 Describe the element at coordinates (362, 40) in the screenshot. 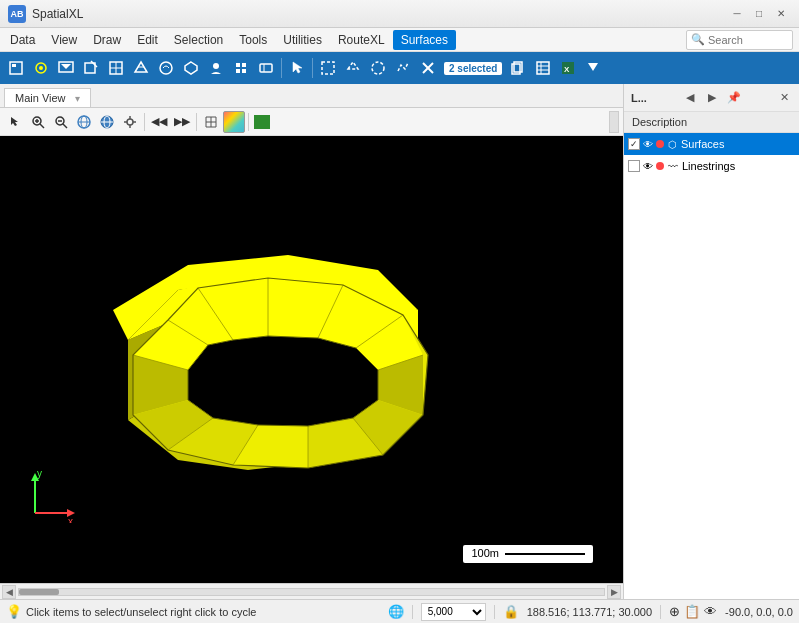

I see `menu-routexl: RouteXL` at that location.